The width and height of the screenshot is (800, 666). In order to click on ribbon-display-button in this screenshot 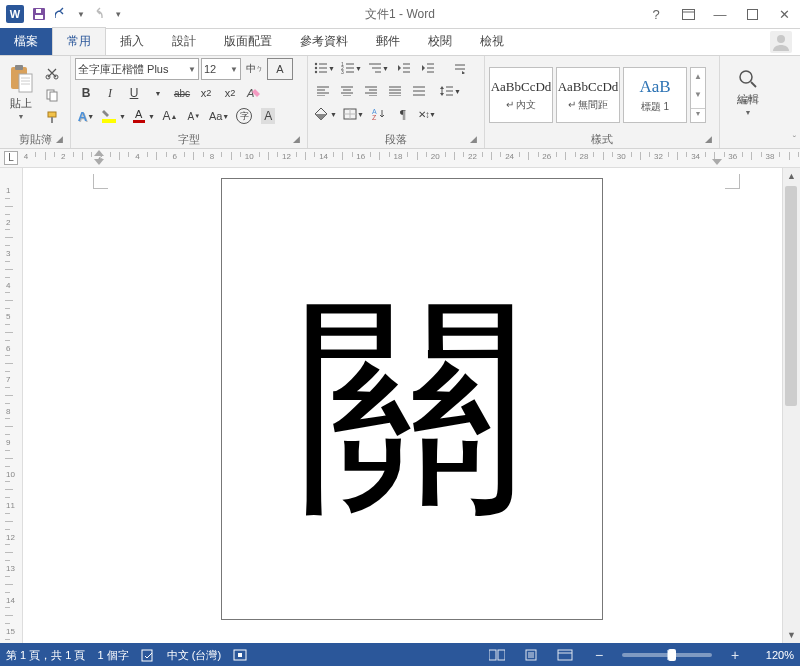, I will do `click(688, 14)`.